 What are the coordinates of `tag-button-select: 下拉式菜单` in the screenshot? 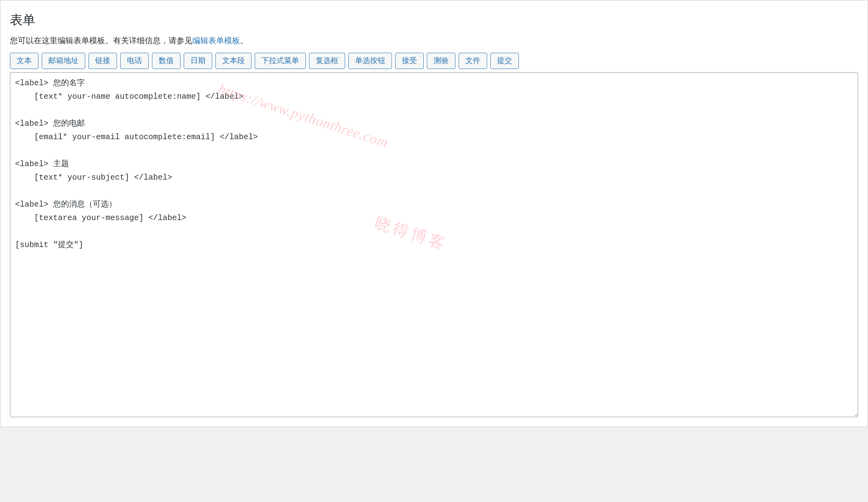 It's located at (280, 61).